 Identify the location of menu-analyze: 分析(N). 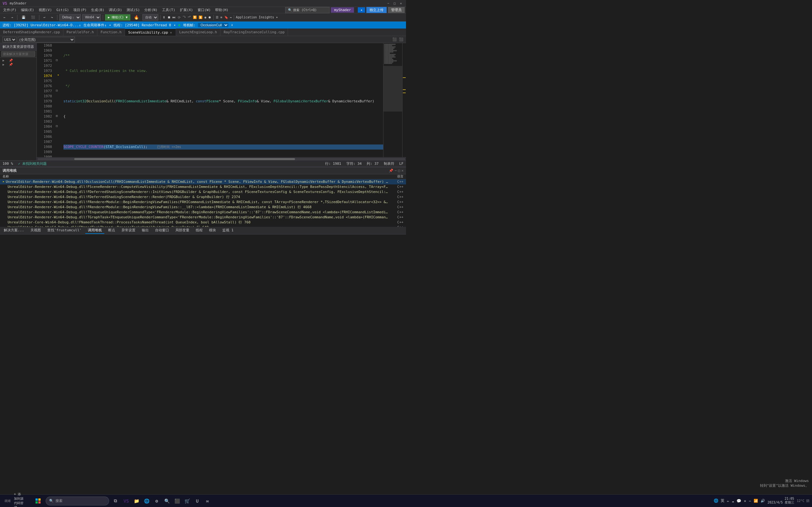
(151, 10).